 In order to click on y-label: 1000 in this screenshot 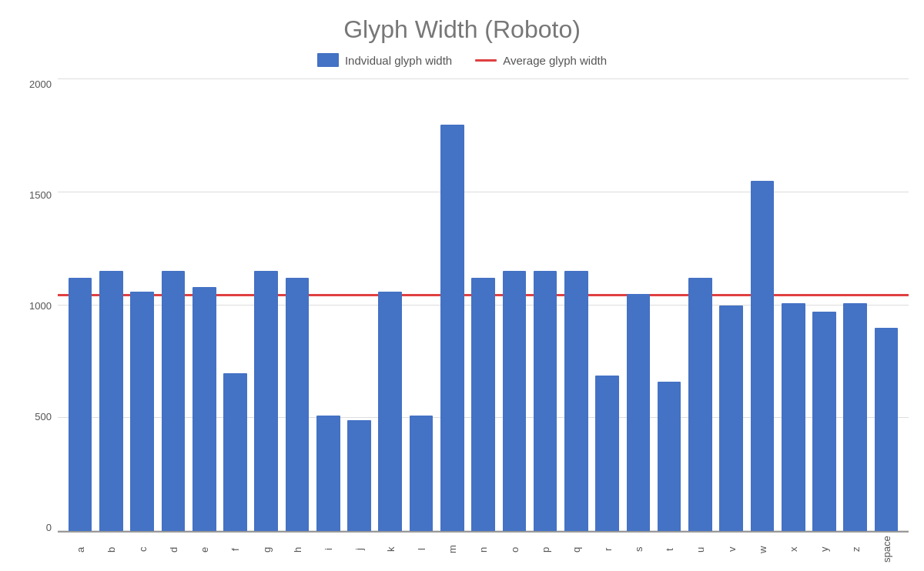, I will do `click(40, 306)`.